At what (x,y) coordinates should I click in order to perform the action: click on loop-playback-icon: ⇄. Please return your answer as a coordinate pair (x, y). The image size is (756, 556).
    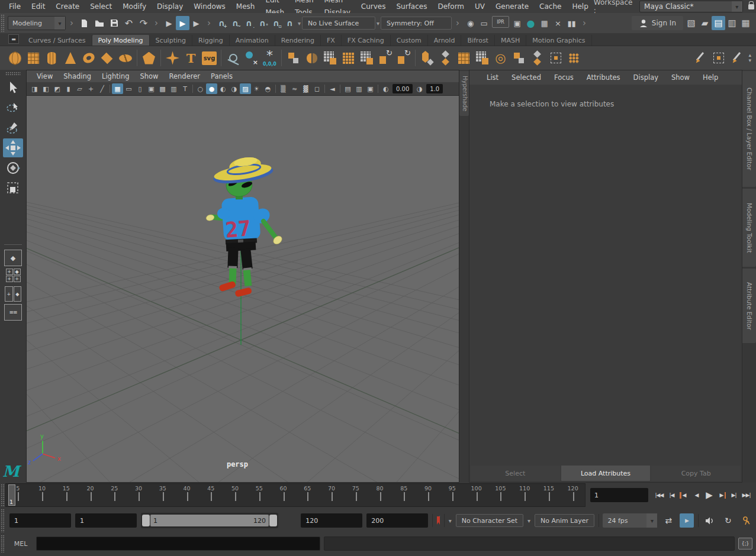
    Looking at the image, I should click on (668, 521).